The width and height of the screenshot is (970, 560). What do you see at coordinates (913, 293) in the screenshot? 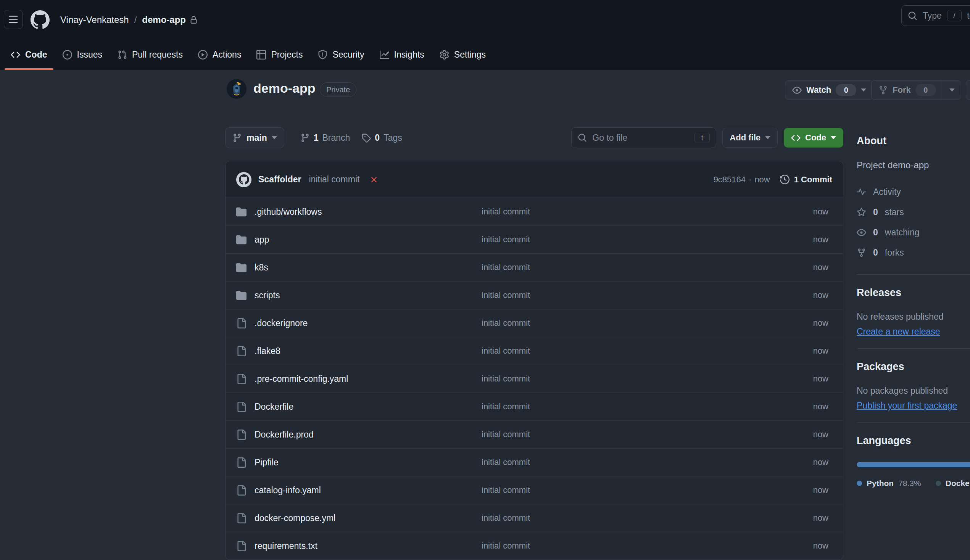
I see `releases-title: Releases` at bounding box center [913, 293].